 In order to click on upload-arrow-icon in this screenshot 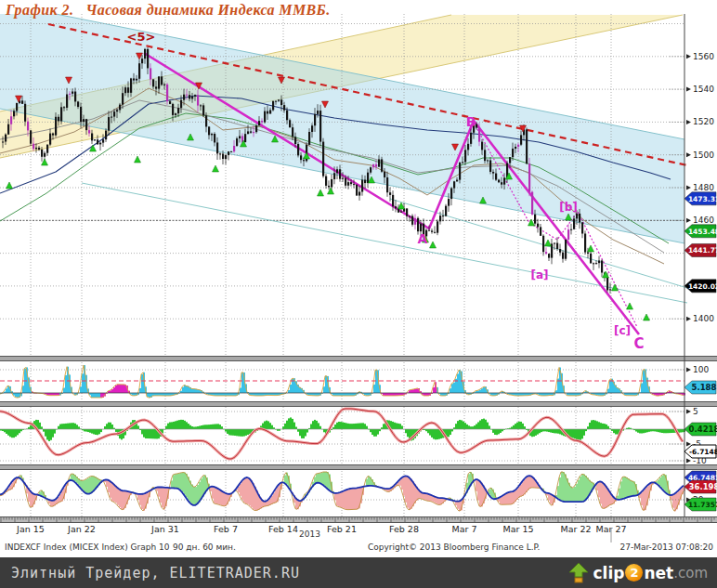, I will do `click(579, 573)`.